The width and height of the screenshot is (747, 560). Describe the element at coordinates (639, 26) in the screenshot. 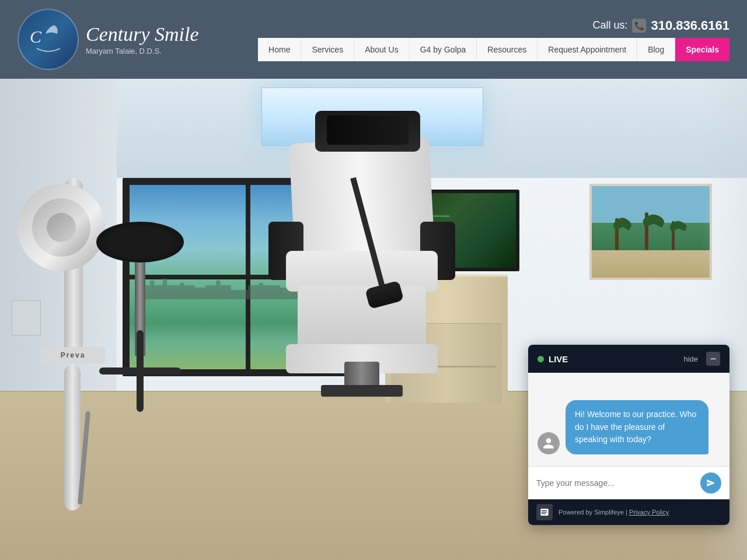

I see `phone-icon: 📞` at that location.